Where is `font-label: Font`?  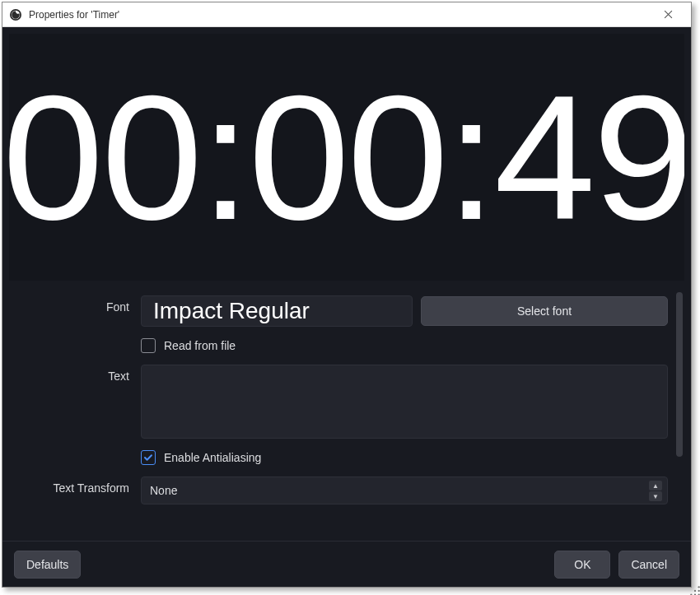 font-label: Font is located at coordinates (75, 304).